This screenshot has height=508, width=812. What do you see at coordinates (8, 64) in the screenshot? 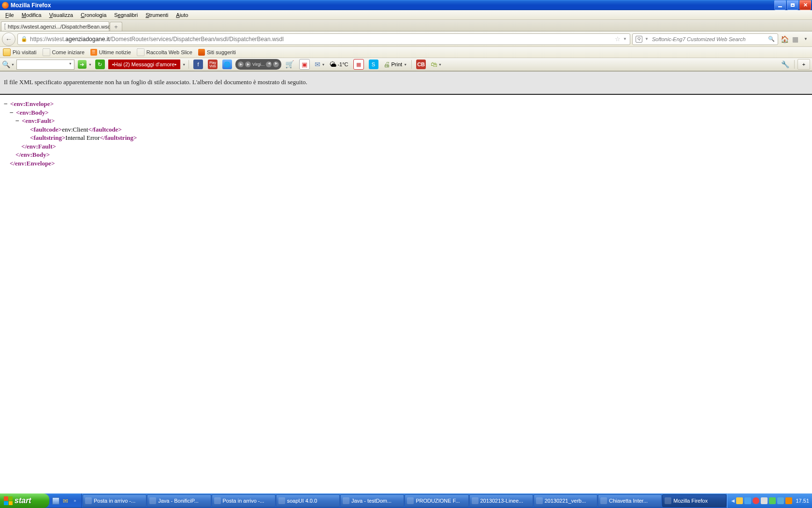
I see `toolbar-search-button: 🔍▼` at bounding box center [8, 64].